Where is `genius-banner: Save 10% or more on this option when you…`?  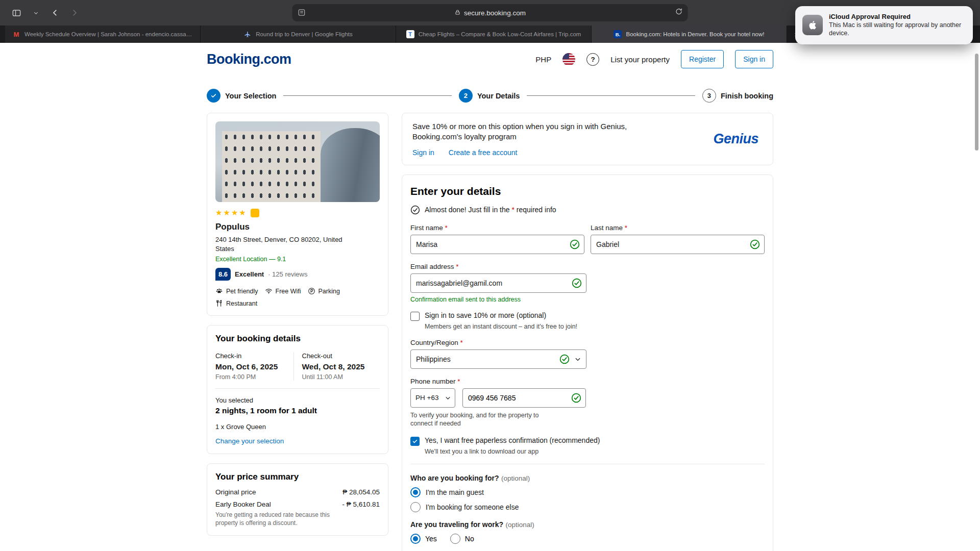
genius-banner: Save 10% or more on this option when you… is located at coordinates (587, 139).